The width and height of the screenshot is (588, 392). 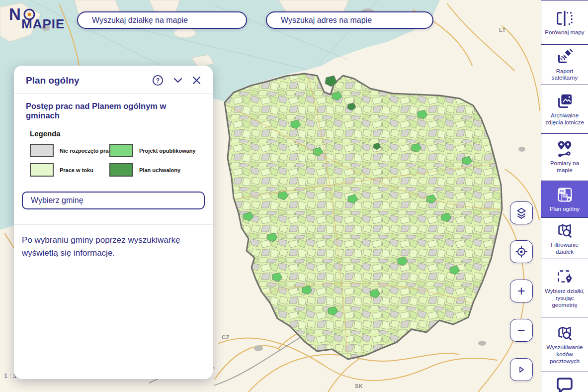 What do you see at coordinates (565, 109) in the screenshot?
I see `sidebar-item-archiwalne-zdjecia: Archiwalne zdjęcia lotnicze` at bounding box center [565, 109].